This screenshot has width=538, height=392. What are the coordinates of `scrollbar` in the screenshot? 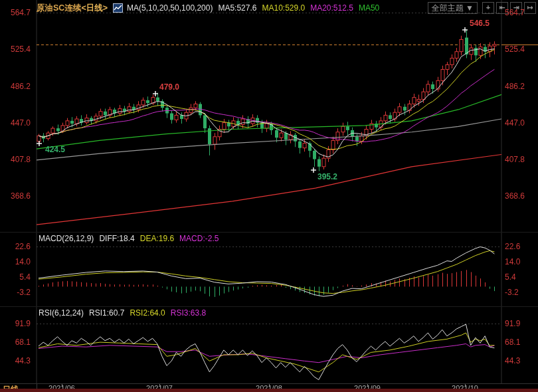 It's located at (269, 391).